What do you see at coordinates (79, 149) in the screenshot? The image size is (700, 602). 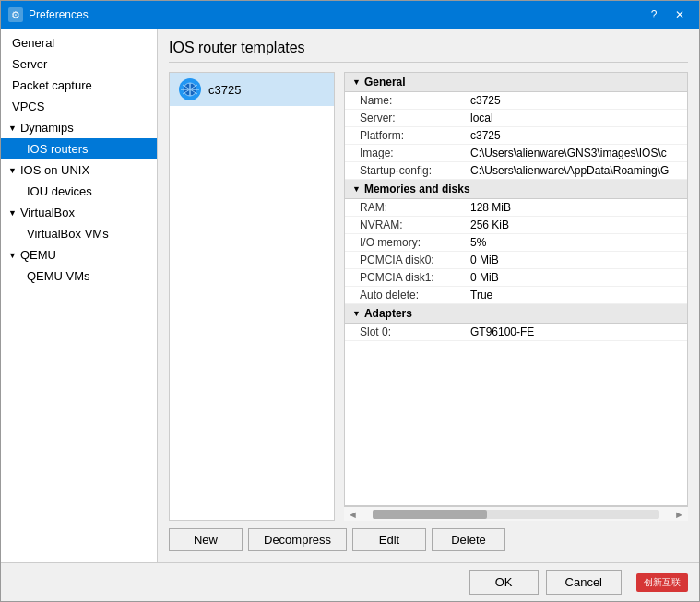 I see `sidebar-item-ios-routers: IOS routers` at bounding box center [79, 149].